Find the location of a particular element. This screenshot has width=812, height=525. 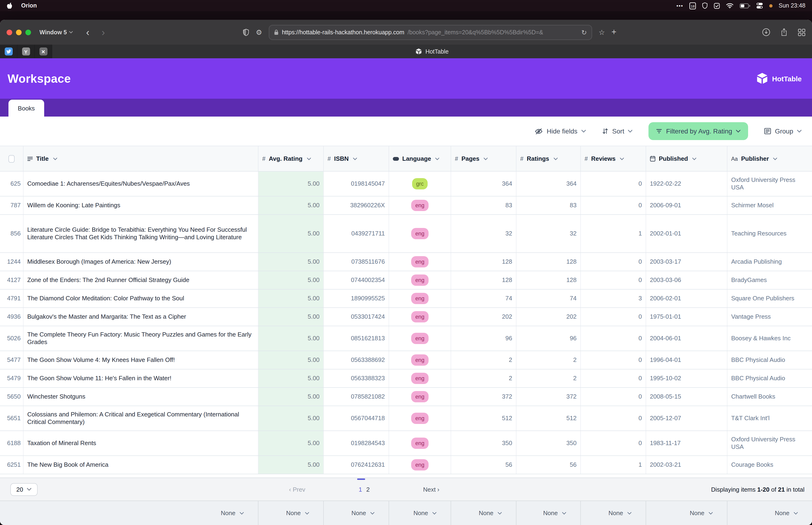

wifi-status-icon is located at coordinates (730, 5).